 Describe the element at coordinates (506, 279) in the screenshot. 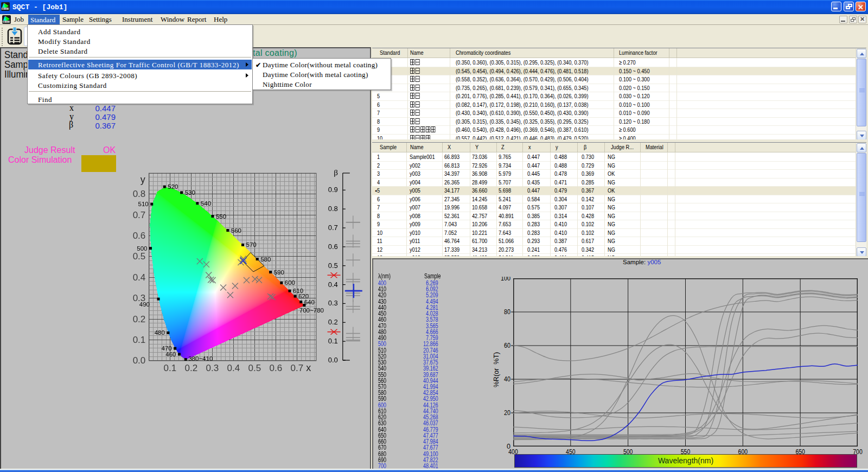

I see `svg-text: 100` at that location.